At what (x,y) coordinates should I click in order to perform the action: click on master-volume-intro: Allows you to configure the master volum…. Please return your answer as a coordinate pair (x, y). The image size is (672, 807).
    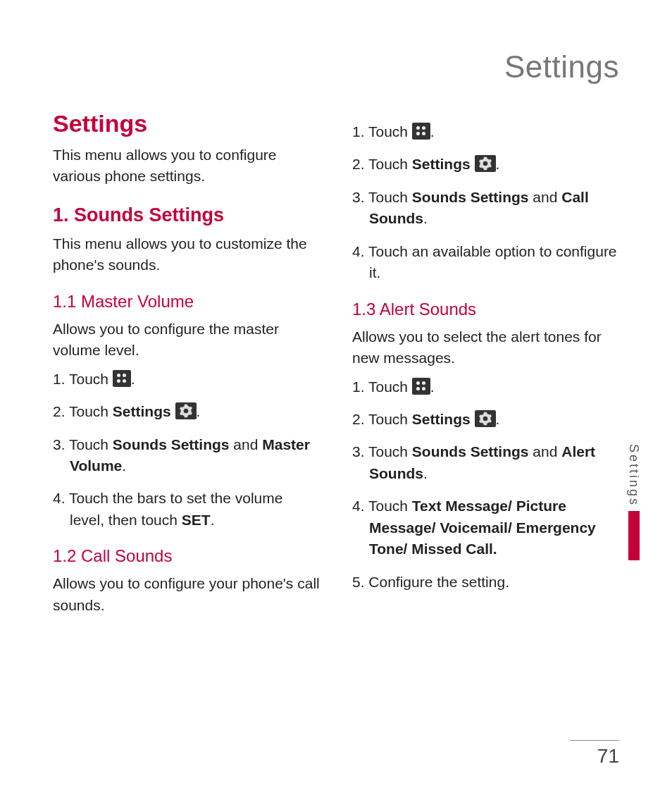
    Looking at the image, I should click on (186, 340).